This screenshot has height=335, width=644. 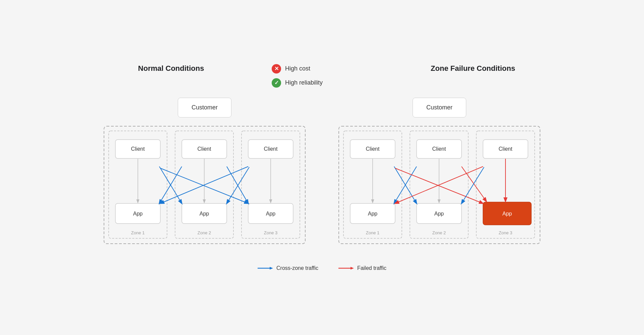 I want to click on normal-svg-diagram: Zone 1 Zone 2 Zone 3 Client Client Clien…, so click(x=205, y=187).